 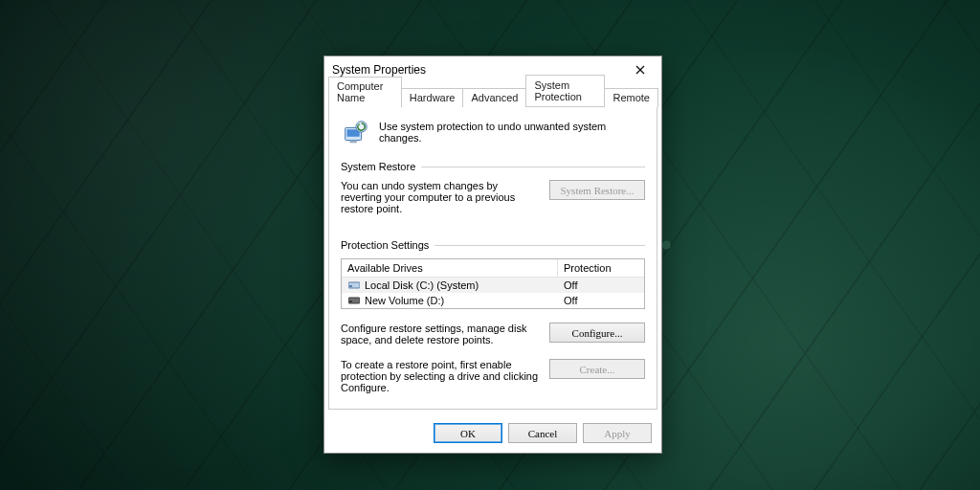 What do you see at coordinates (493, 96) in the screenshot?
I see `tab-strip: Computer Name Hardware Advanced System P…` at bounding box center [493, 96].